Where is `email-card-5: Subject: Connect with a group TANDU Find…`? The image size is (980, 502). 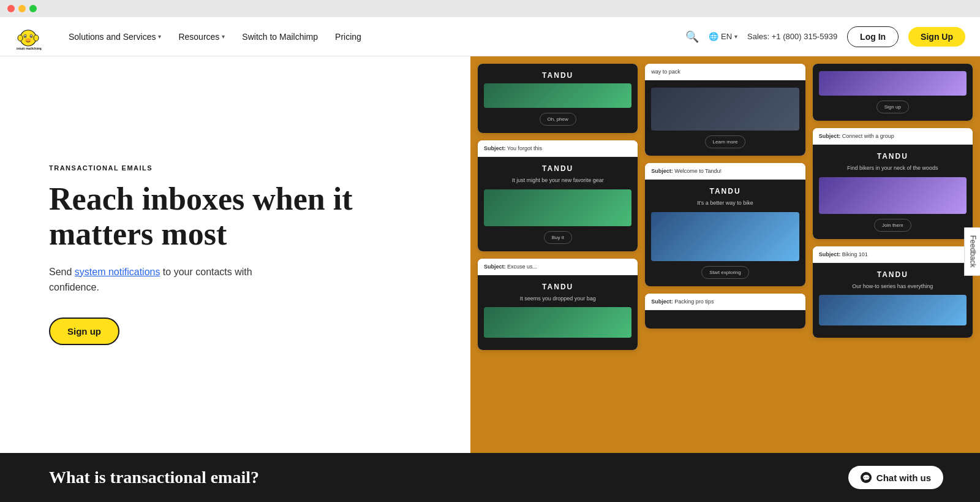 email-card-5: Subject: Connect with a group TANDU Find… is located at coordinates (893, 184).